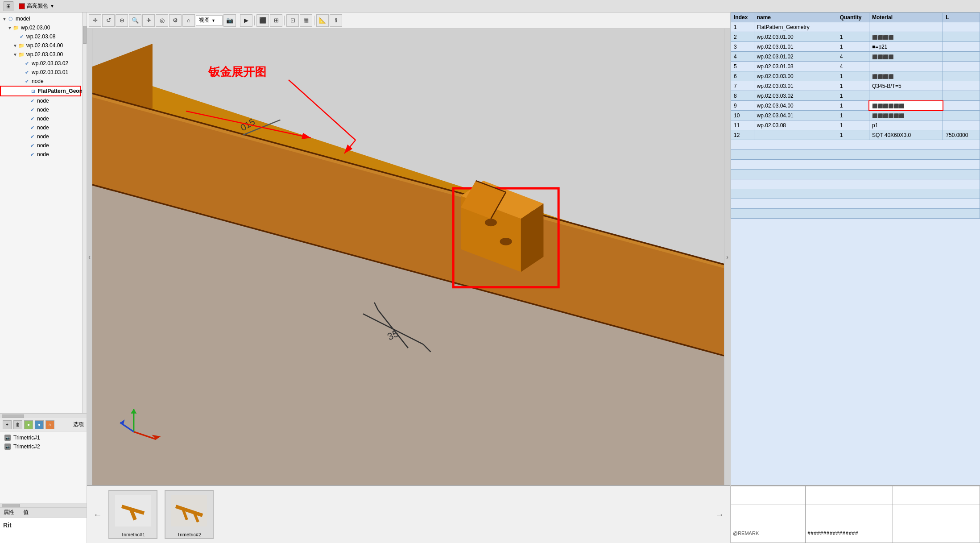 This screenshot has height=543, width=980. Describe the element at coordinates (16, 28) in the screenshot. I see `folder-icon-0: 📁` at that location.